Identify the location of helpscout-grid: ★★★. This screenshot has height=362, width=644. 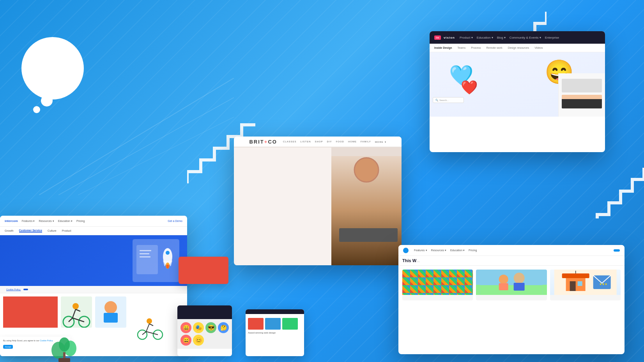
(511, 285).